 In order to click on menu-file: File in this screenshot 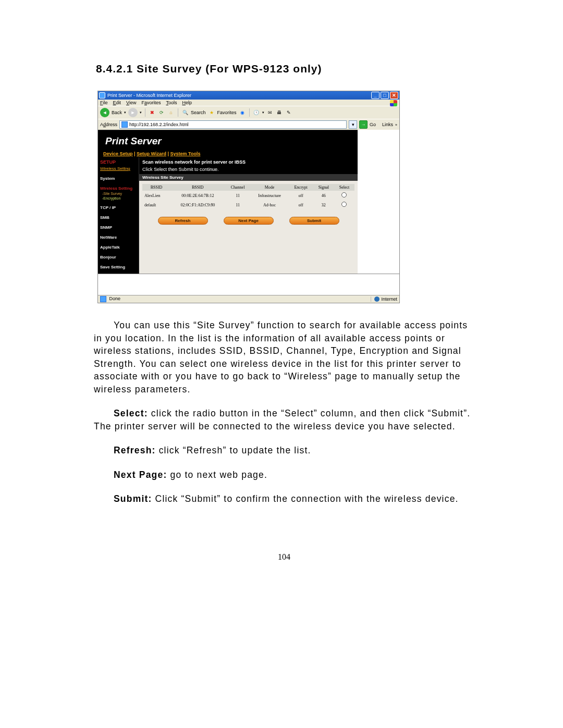, I will do `click(104, 103)`.